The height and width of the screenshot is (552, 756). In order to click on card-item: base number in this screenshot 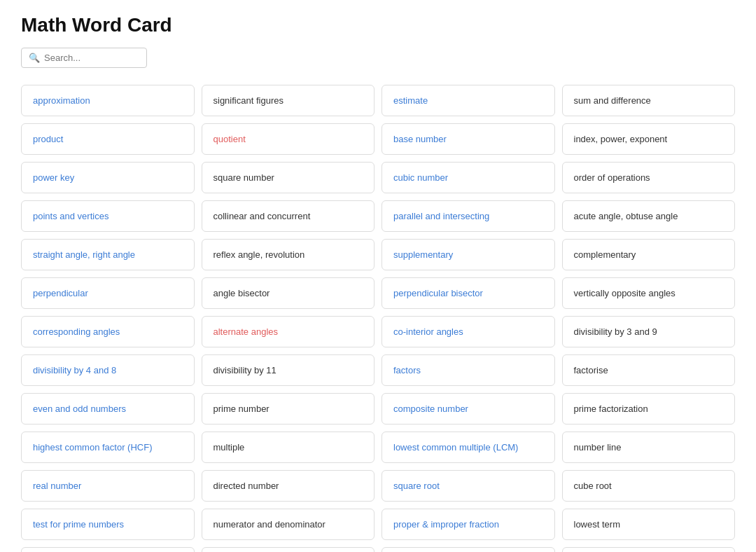, I will do `click(468, 139)`.